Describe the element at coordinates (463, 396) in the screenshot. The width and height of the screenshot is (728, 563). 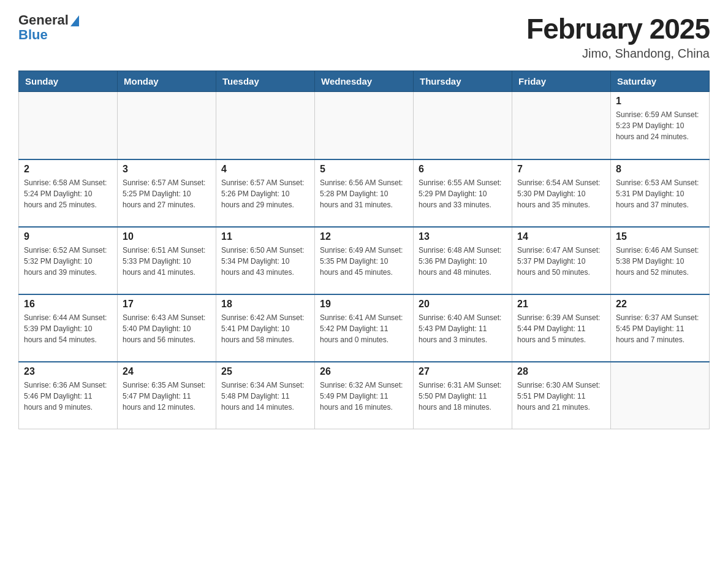
I see `day-info: Sunrise: 6:31 AM Sunset: 5:50 PM Dayligh…` at that location.